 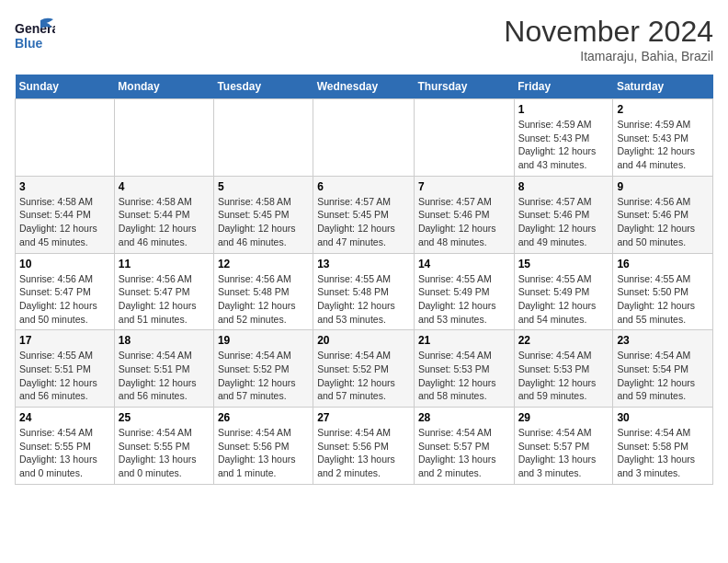 I want to click on day-cell: 16Sunrise: 4:55 AM Sunset: 5:50 PM Dayli…, so click(x=664, y=292).